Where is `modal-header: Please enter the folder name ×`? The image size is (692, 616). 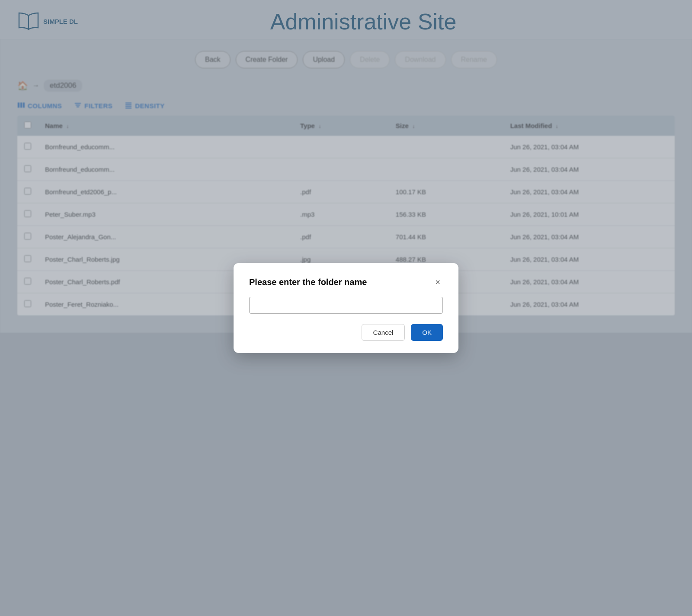
modal-header: Please enter the folder name × is located at coordinates (346, 282).